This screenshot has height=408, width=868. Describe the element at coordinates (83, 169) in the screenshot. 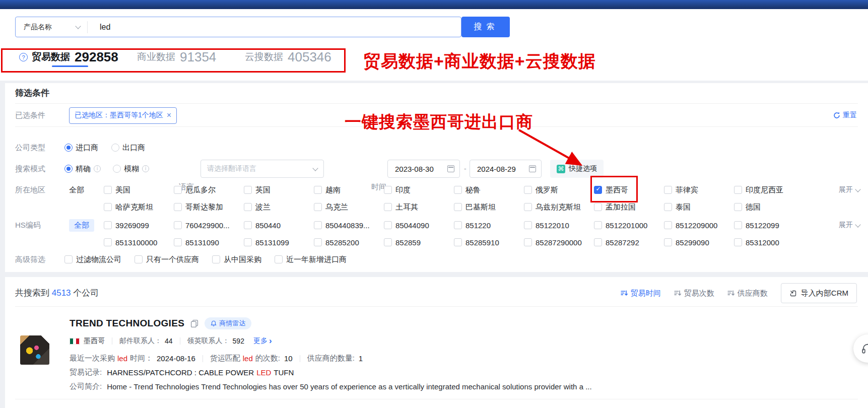

I see `radio-exact-mode: 精确` at that location.